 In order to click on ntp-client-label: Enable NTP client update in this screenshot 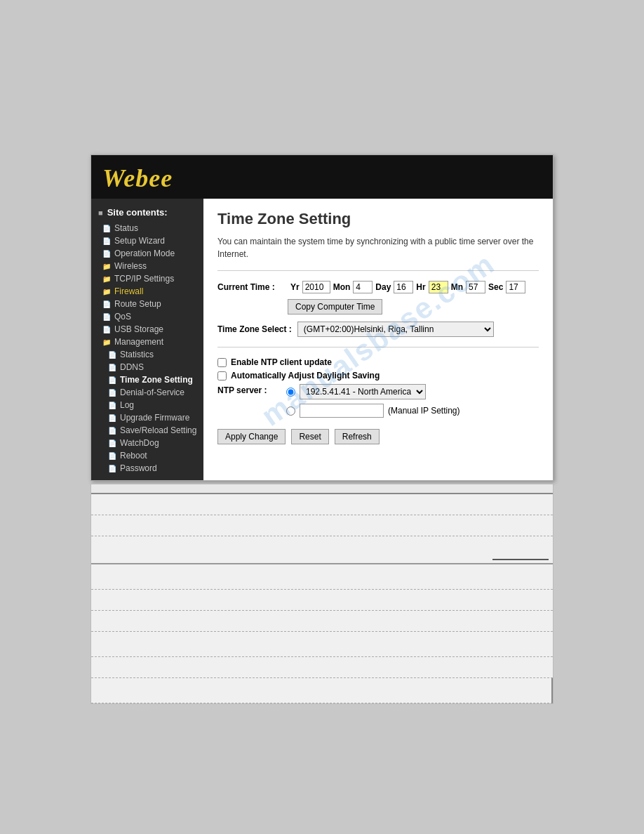, I will do `click(281, 362)`.